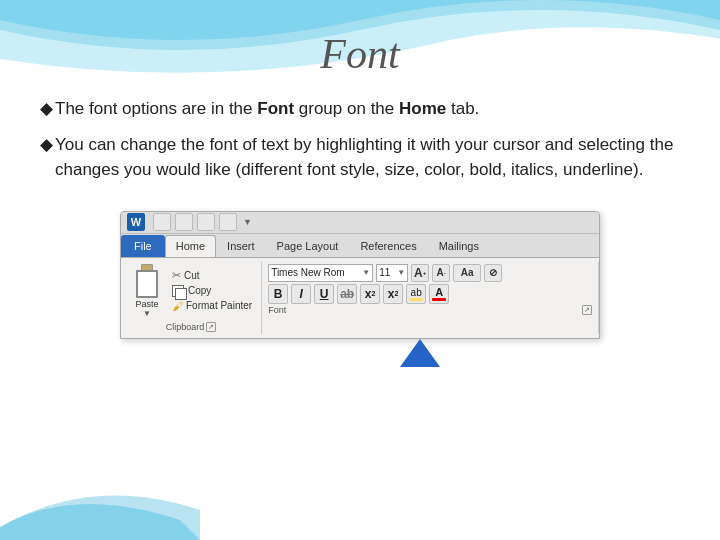 This screenshot has height=540, width=720. What do you see at coordinates (147, 281) in the screenshot?
I see `paste-icon` at bounding box center [147, 281].